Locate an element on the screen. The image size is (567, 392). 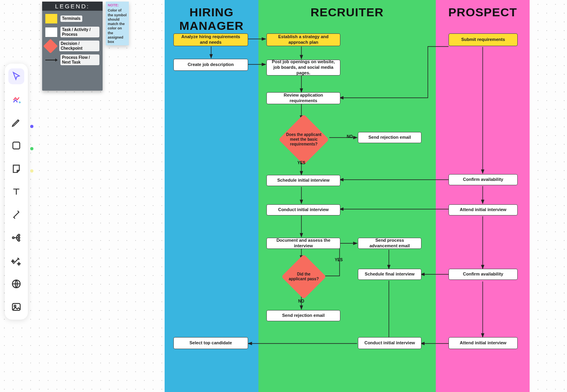
note-body: Color of the symbol should match the col… is located at coordinates (117, 26).